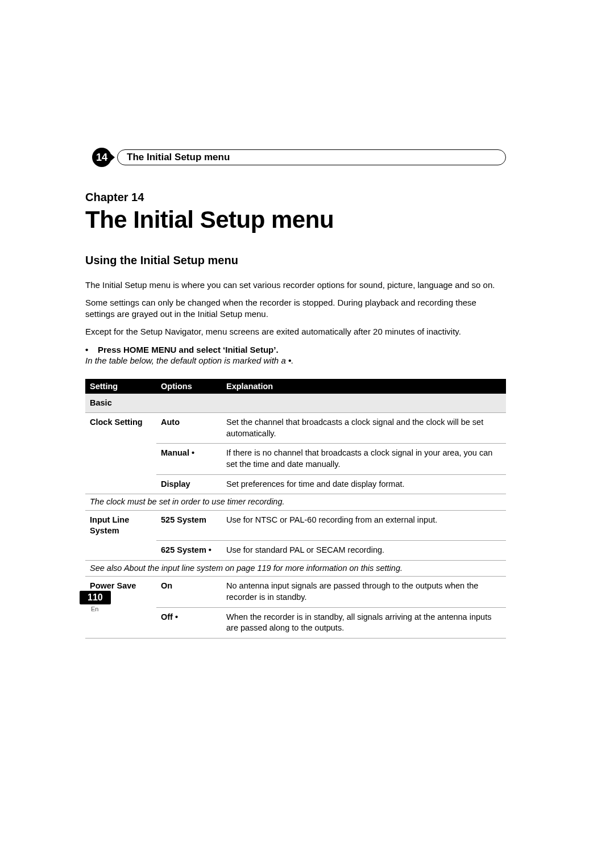 Image resolution: width=614 pixels, height=868 pixels. What do you see at coordinates (179, 157) in the screenshot?
I see `chapter-pill-text: The Initial Setup menu` at bounding box center [179, 157].